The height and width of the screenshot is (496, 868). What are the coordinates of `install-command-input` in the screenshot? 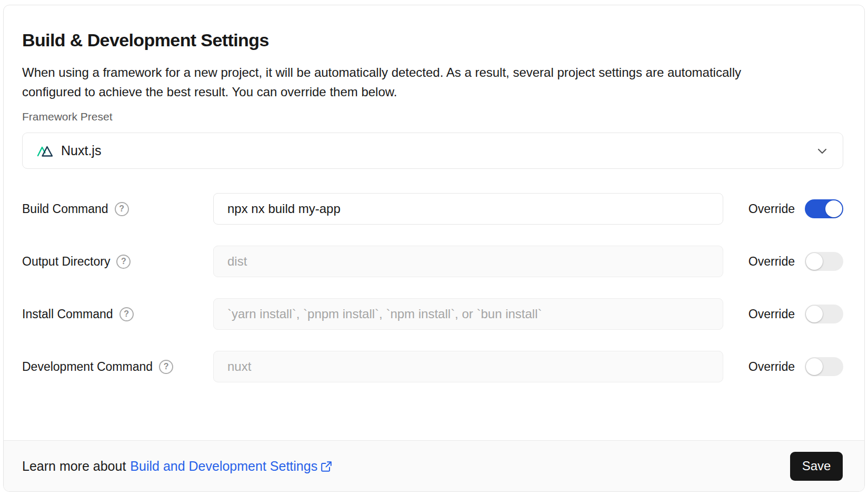 It's located at (468, 314).